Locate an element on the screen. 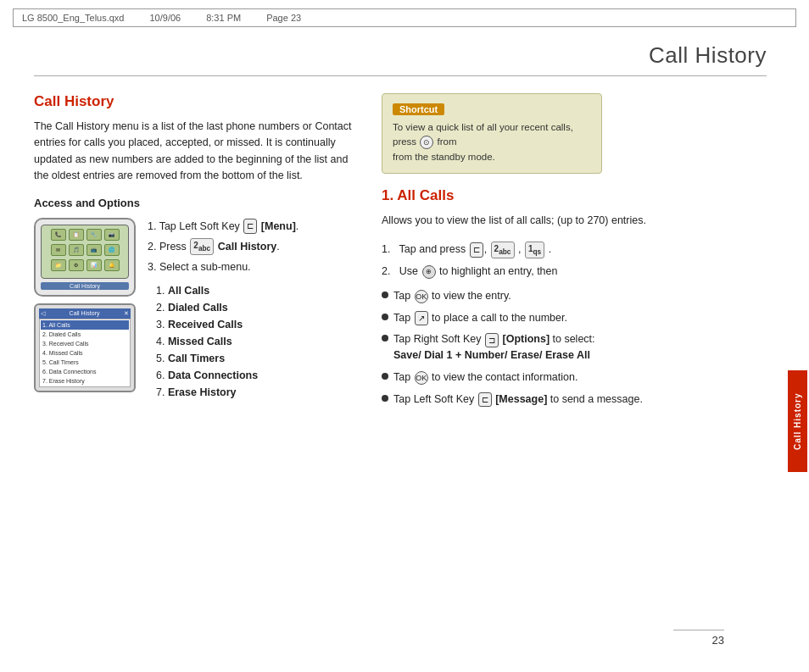 This screenshot has width=809, height=672. steps-area: 📞 📋 🔧 📷 ✉ 🎵 📺 🌐 📁 is located at coordinates (195, 310).